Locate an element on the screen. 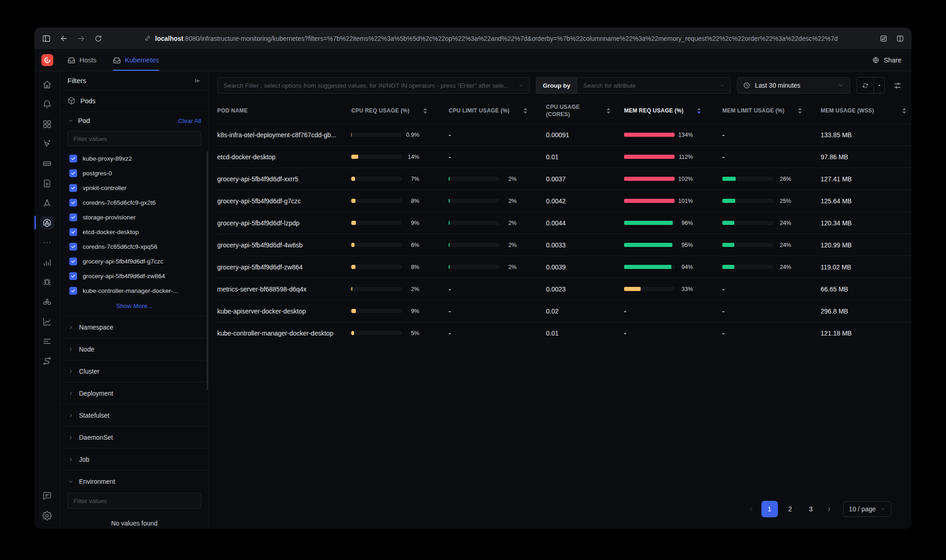  tab-label: Kubernetes is located at coordinates (142, 60).